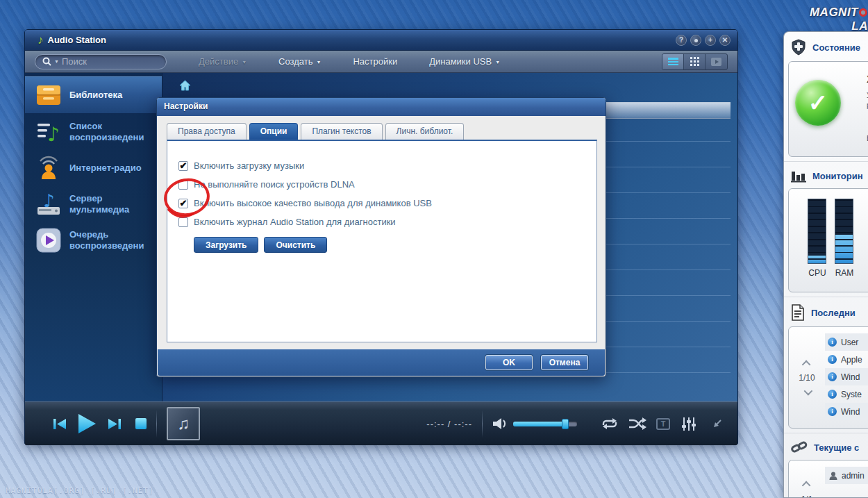  I want to click on maximize-button: +, so click(710, 40).